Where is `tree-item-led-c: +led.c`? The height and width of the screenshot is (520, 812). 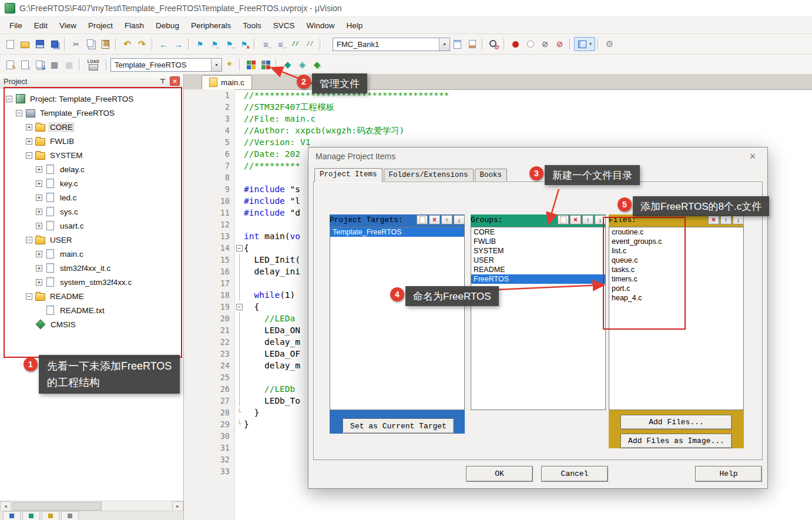
tree-item-led-c: +led.c is located at coordinates (92, 197).